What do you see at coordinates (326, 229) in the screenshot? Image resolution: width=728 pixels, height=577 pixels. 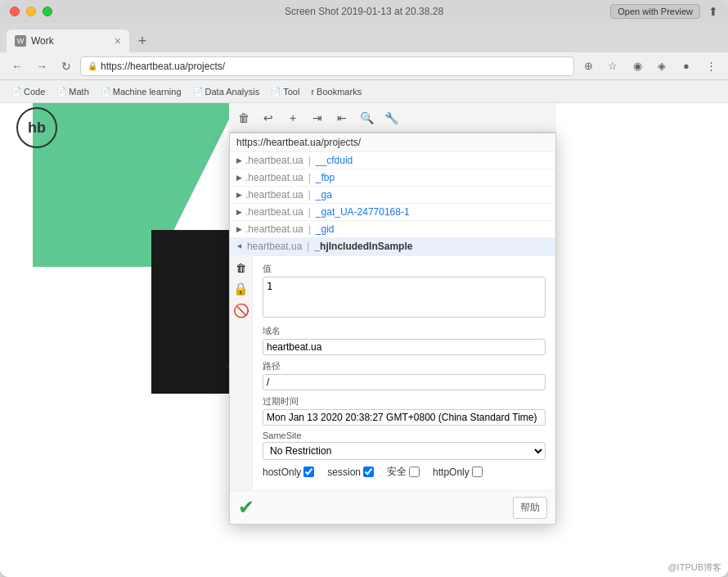 I see `name-gid: _gid` at bounding box center [326, 229].